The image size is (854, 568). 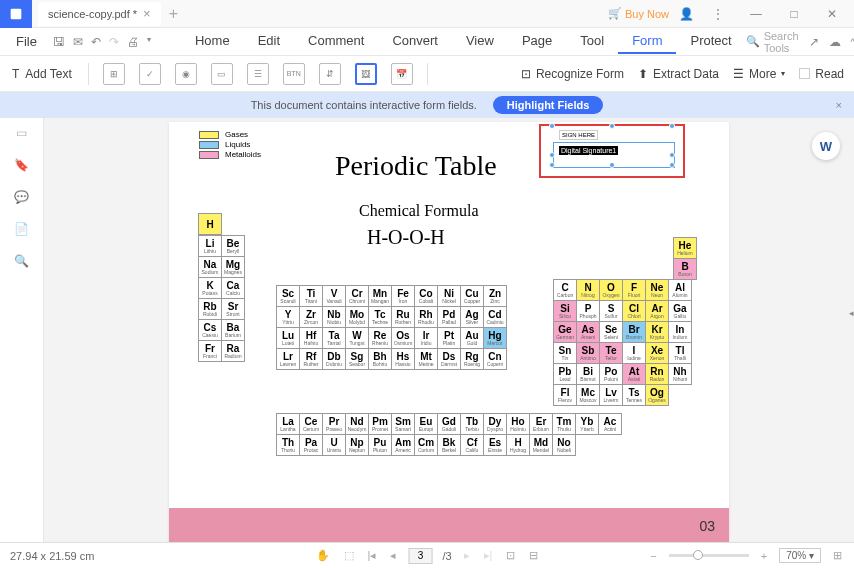 What do you see at coordinates (685, 269) in the screenshot?
I see `element-B: BBoron` at bounding box center [685, 269].